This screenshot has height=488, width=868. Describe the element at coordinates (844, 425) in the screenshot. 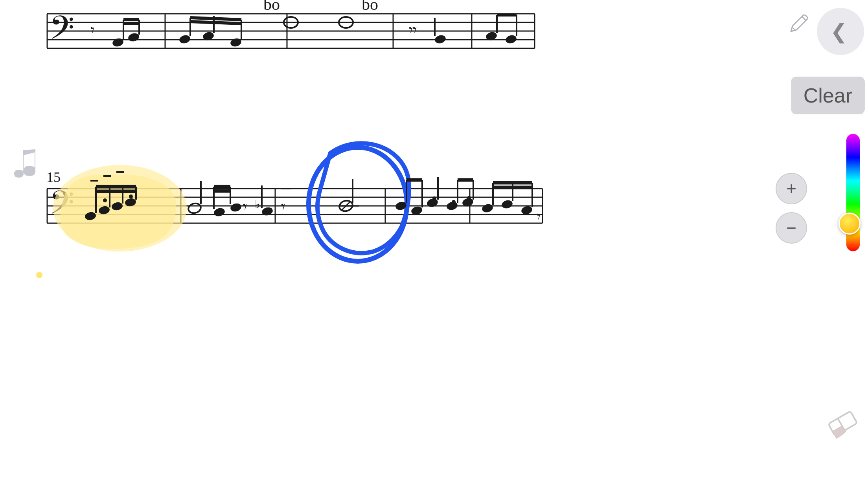

I see `eraser-icon` at that location.